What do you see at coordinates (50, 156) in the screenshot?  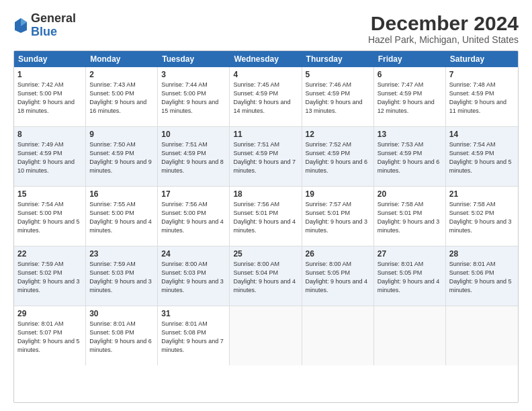 I see `calendar-cell: 8Sunrise: 7:49 AMSunset: 4:59 PMDaylight…` at bounding box center [50, 156].